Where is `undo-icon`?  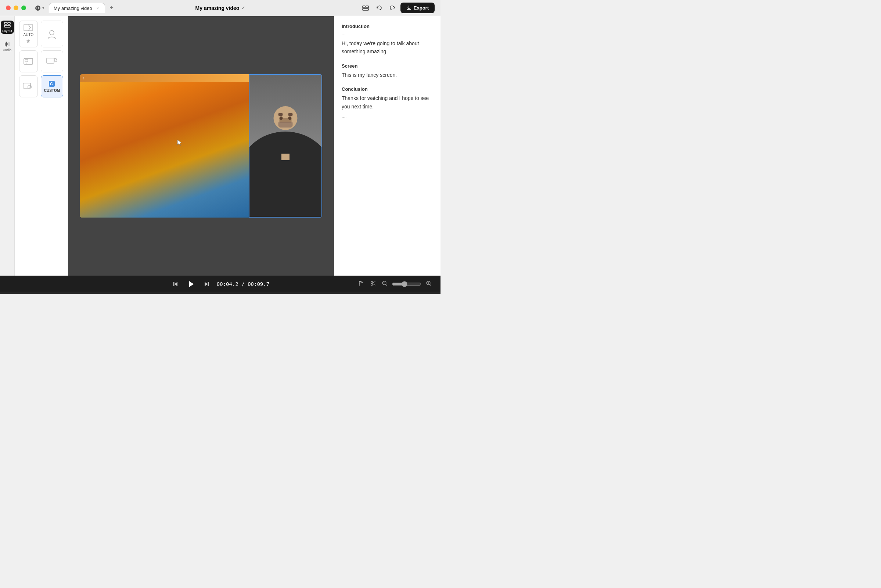
undo-icon is located at coordinates (379, 8).